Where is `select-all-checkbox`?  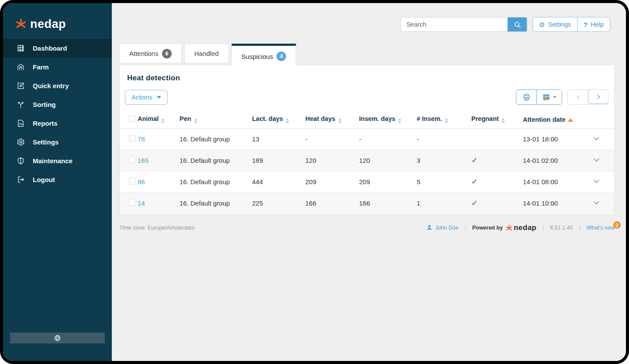 select-all-checkbox is located at coordinates (132, 119).